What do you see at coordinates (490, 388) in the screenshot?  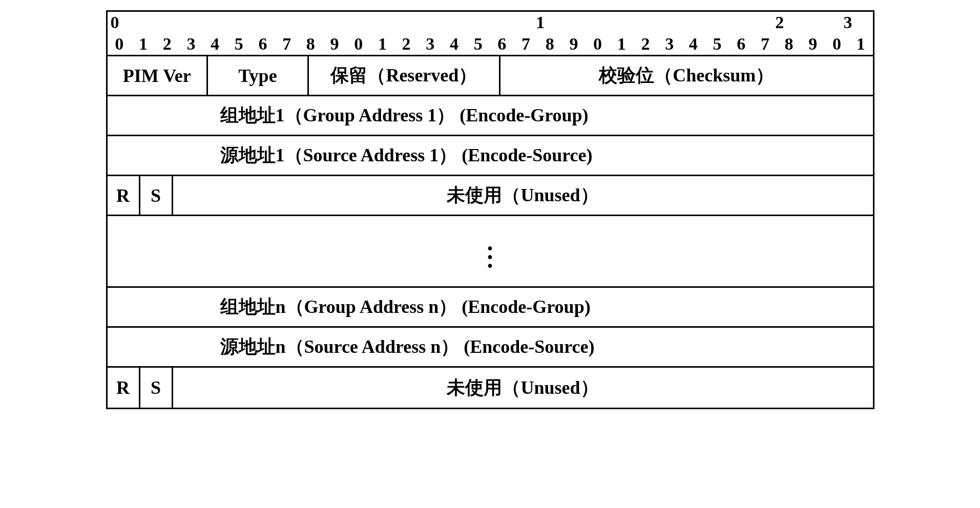 I see `rs-unused-row-n: R S 未使用（Unused）` at bounding box center [490, 388].